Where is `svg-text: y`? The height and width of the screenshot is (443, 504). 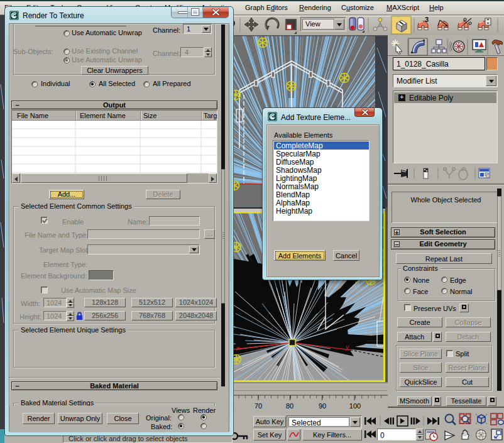
svg-text: y is located at coordinates (347, 347).